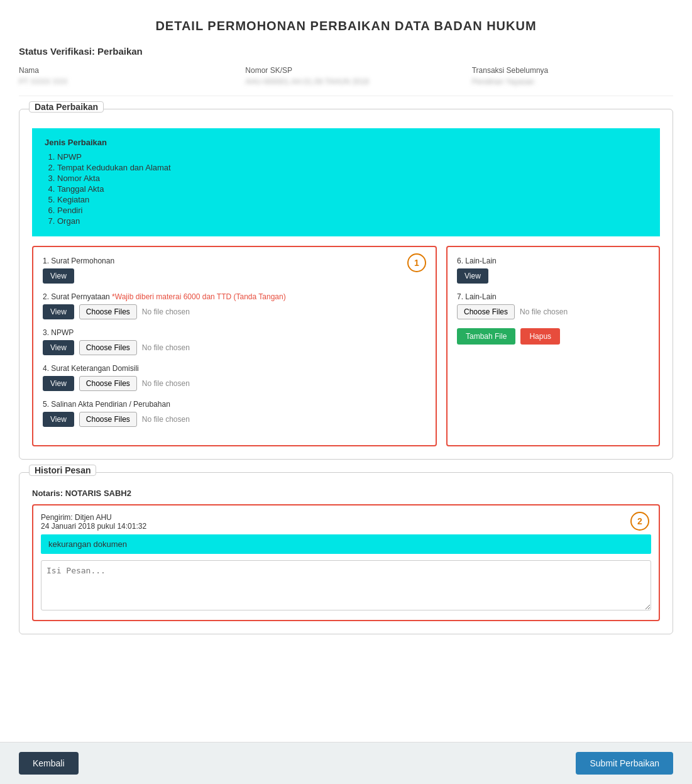 This screenshot has height=784, width=692. Describe the element at coordinates (346, 522) in the screenshot. I see `pengirim-info: Pengirim: Ditjen AHU 24 Januari 2018 puk…` at that location.